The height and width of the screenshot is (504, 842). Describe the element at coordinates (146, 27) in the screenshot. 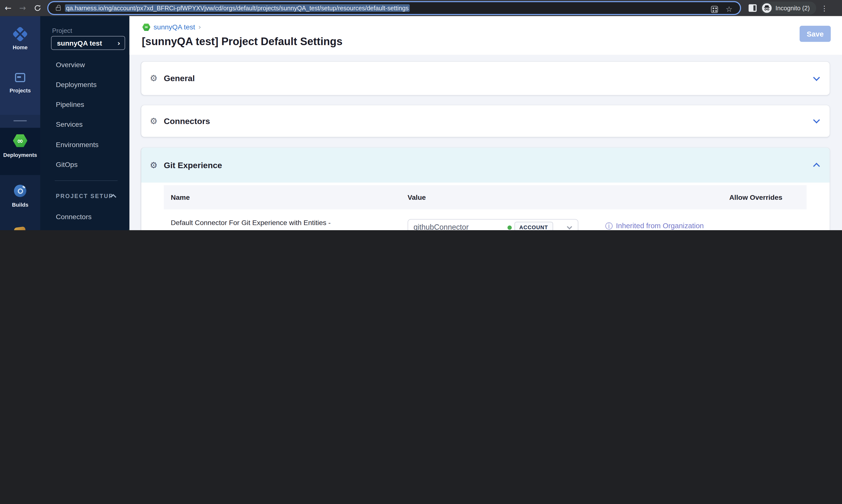

I see `cd-module-icon: ∞` at that location.